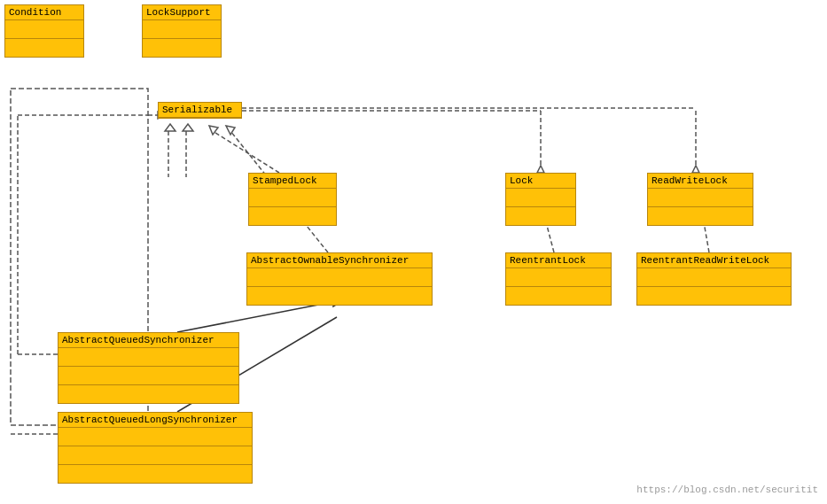 This screenshot has height=504, width=827. What do you see at coordinates (700, 198) in the screenshot?
I see `readwritelock-section1` at bounding box center [700, 198].